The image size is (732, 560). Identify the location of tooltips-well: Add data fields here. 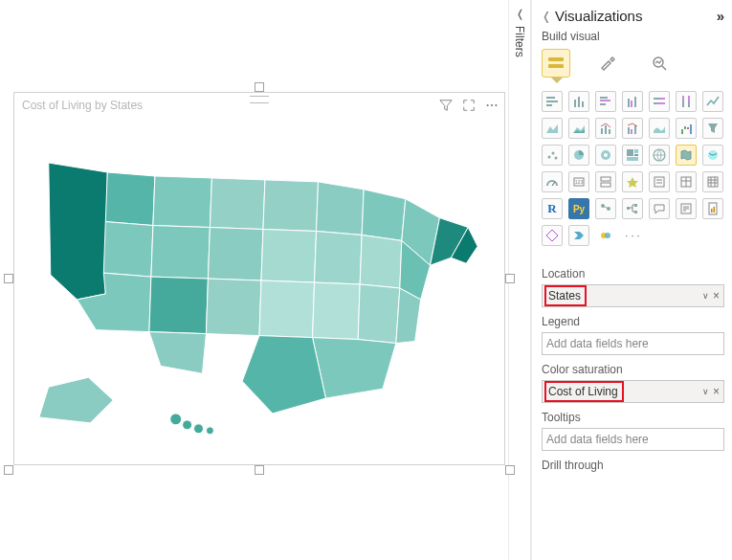
(633, 439).